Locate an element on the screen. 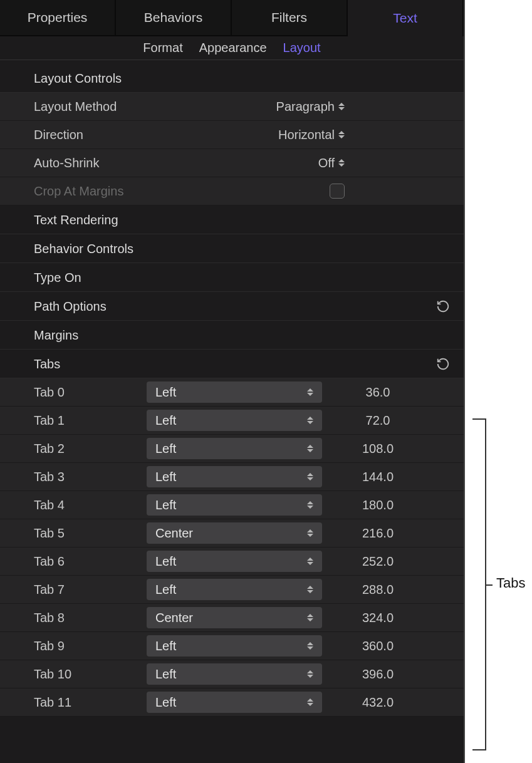 Image resolution: width=532 pixels, height=763 pixels. annotation-area: Tabs is located at coordinates (499, 382).